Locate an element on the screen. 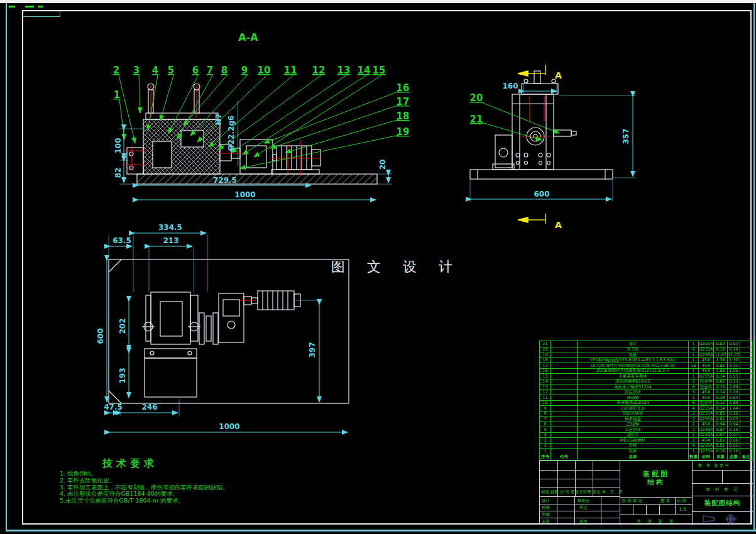 The width and height of the screenshot is (756, 534). parts-cell: 固定连接块 is located at coordinates (633, 414).